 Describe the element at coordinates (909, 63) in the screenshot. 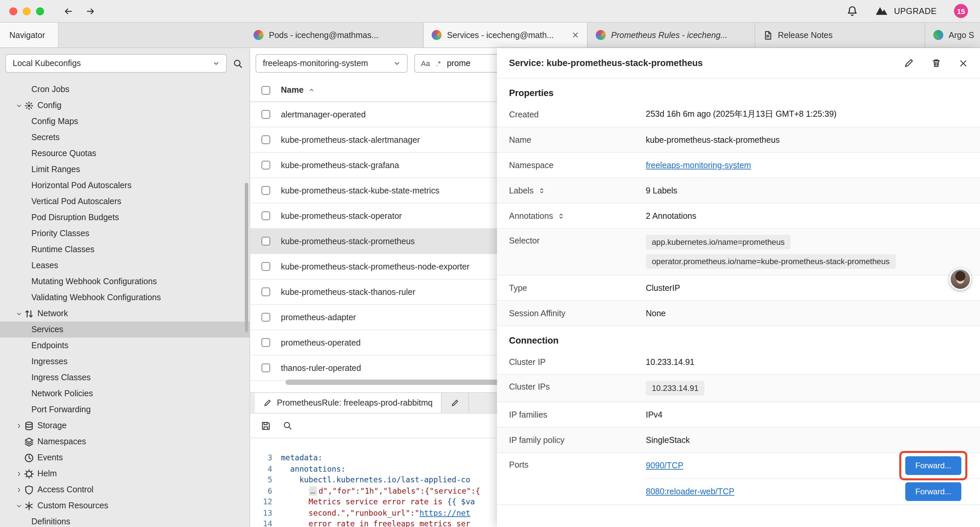

I see `edit-icon` at that location.